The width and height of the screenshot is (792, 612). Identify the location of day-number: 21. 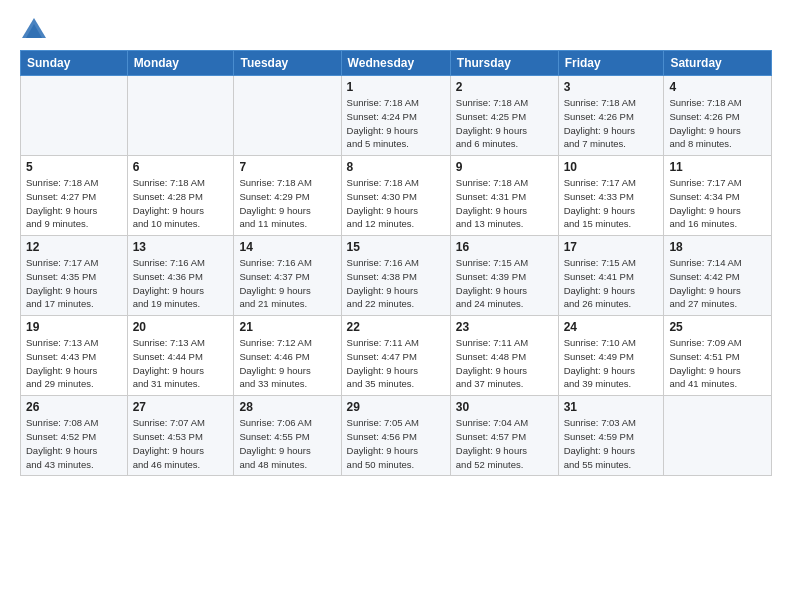
(287, 327).